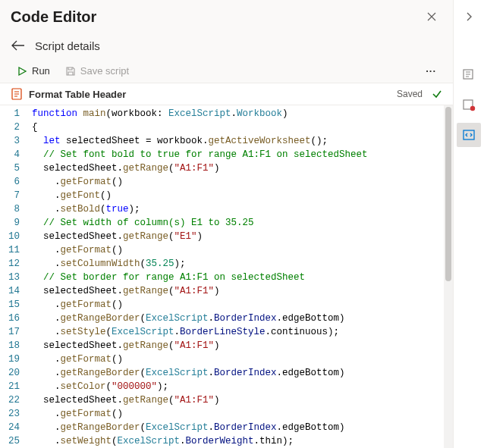  I want to click on save-icon, so click(71, 71).